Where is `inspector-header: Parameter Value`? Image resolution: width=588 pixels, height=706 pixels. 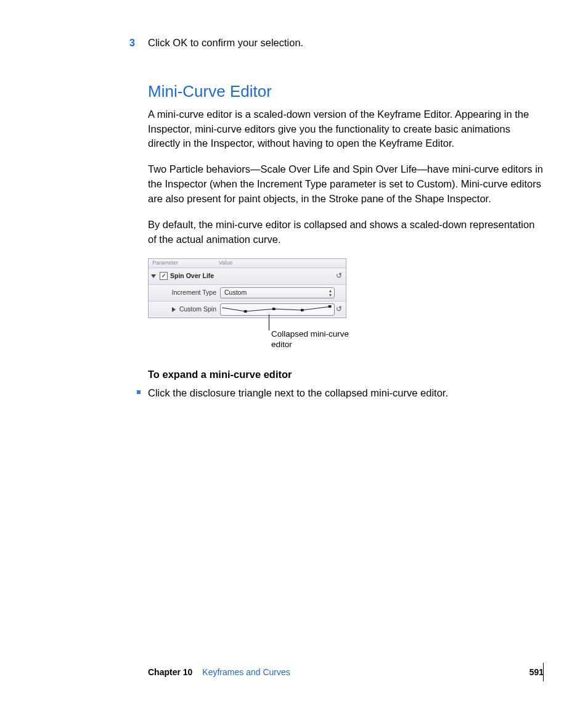 inspector-header: Parameter Value is located at coordinates (247, 264).